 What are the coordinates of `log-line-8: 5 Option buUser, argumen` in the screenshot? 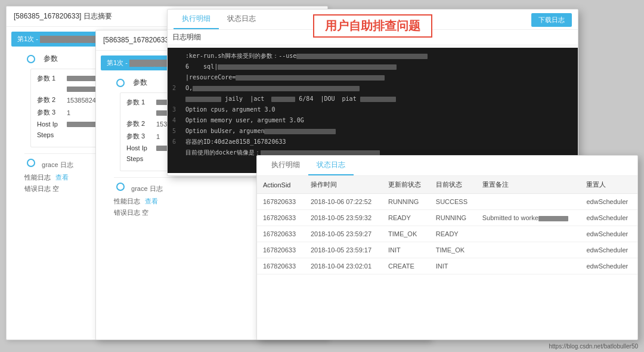 It's located at (373, 131).